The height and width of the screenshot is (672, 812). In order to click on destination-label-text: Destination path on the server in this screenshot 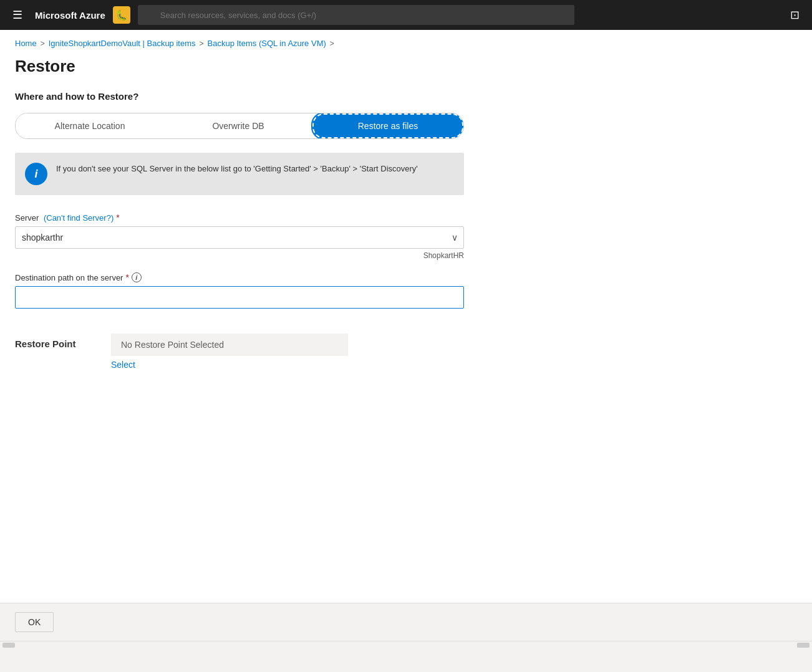, I will do `click(69, 278)`.